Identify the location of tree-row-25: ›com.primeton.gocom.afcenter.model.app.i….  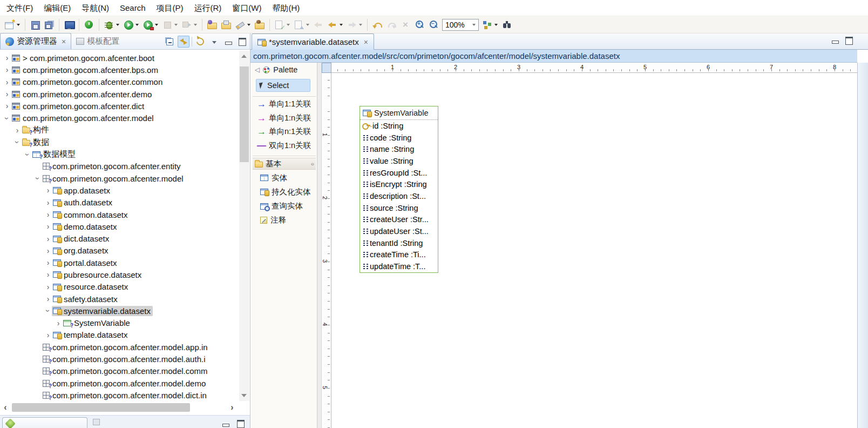
(119, 347).